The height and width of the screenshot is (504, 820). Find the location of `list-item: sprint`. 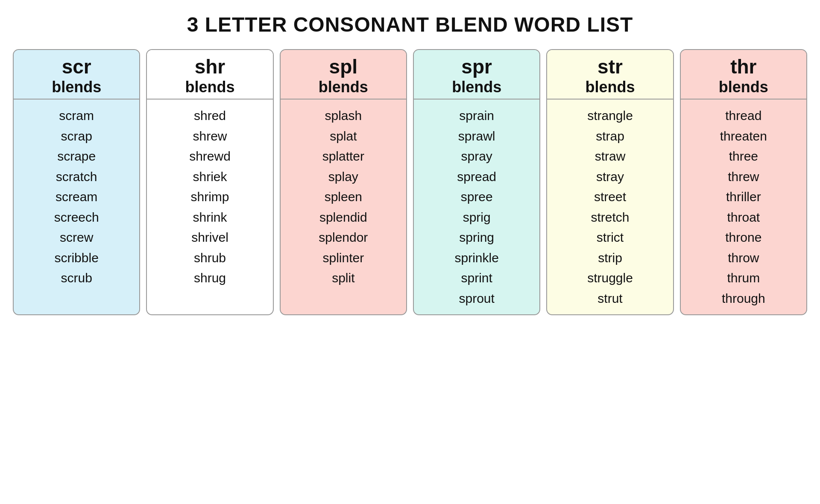

list-item: sprint is located at coordinates (477, 278).